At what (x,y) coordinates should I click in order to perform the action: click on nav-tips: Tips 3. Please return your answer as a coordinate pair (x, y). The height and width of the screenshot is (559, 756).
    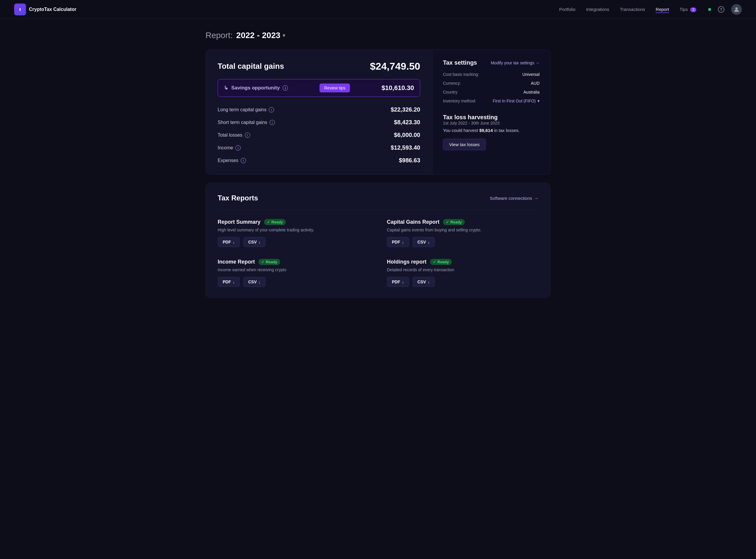
    Looking at the image, I should click on (688, 9).